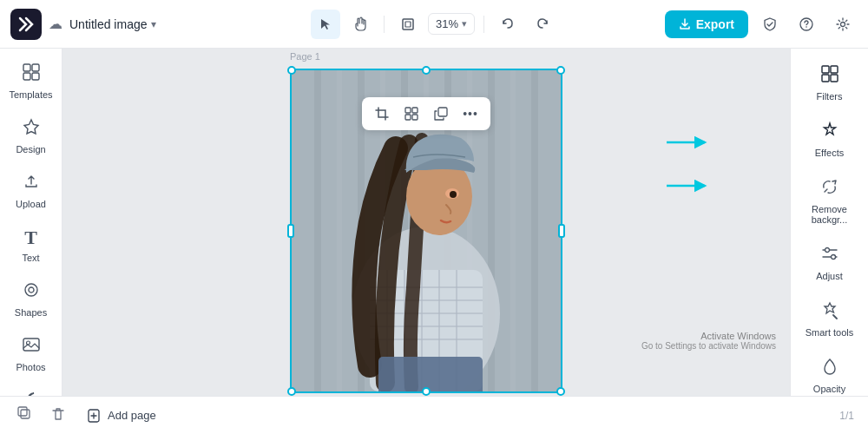  Describe the element at coordinates (830, 153) in the screenshot. I see `rs-label-effects: Effects` at that location.